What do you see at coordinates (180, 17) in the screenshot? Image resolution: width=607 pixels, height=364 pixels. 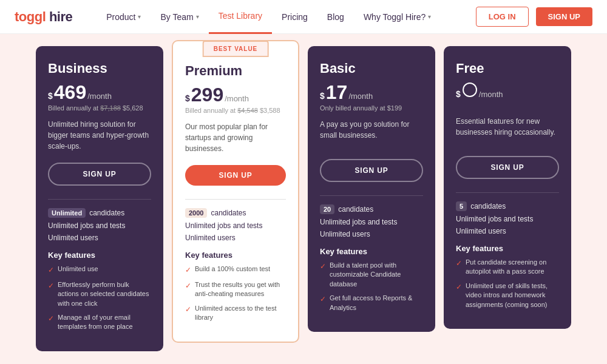 I see `nav-item-byteam: By Team ▾` at bounding box center [180, 17].